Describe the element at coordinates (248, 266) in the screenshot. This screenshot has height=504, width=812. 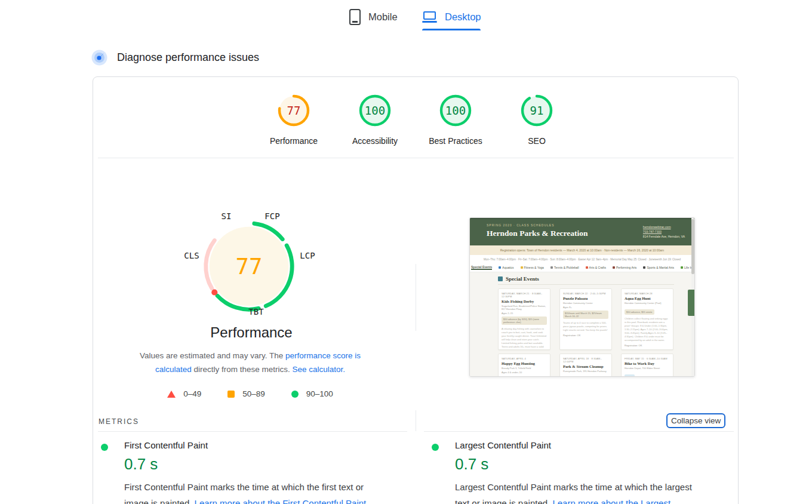
I see `gauge-score-value: 77` at that location.